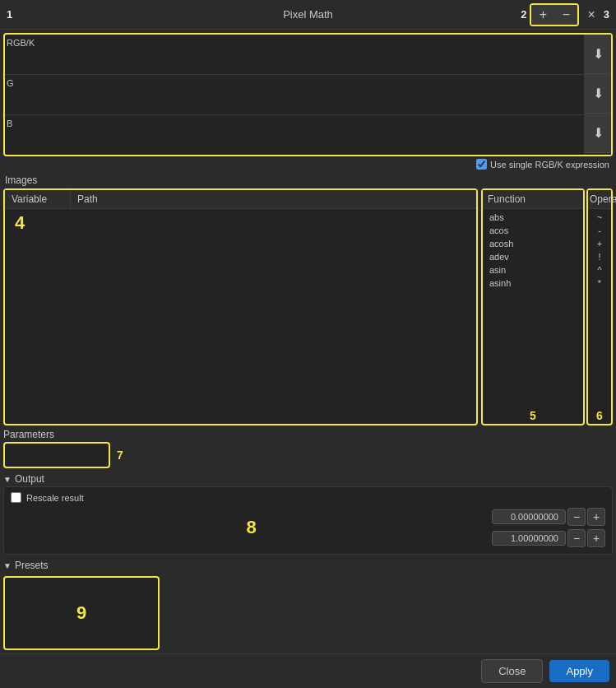 Image resolution: width=616 pixels, height=688 pixels. What do you see at coordinates (554, 15) in the screenshot?
I see `add-remove-group: + −` at bounding box center [554, 15].